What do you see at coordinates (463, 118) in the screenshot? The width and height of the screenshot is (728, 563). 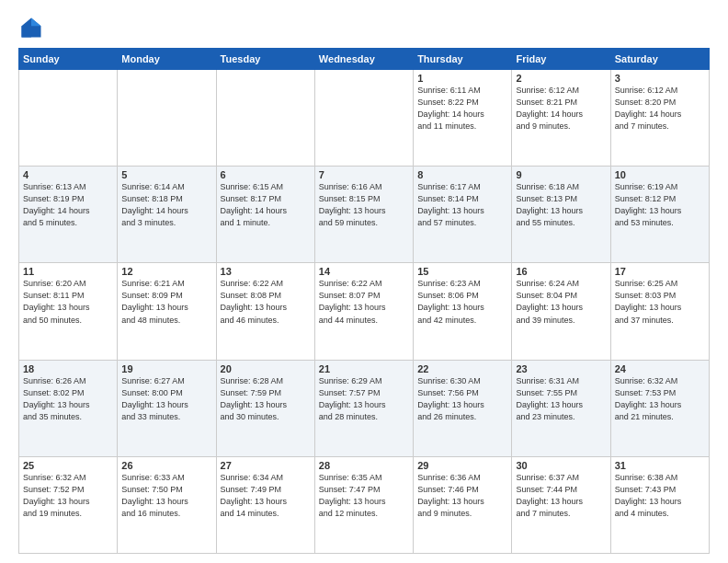 I see `calendar-cell: 1Sunrise: 6:11 AMSunset: 8:22 PMDaylight…` at bounding box center [463, 118].